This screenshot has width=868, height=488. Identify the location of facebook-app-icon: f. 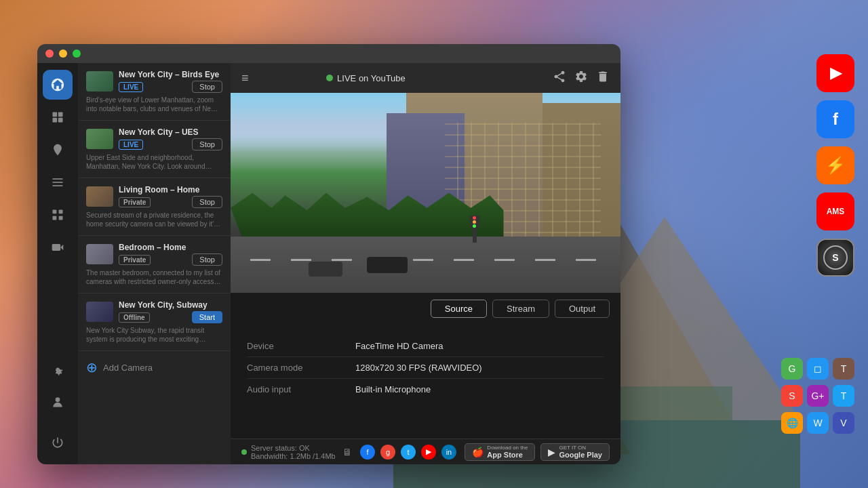
(835, 119).